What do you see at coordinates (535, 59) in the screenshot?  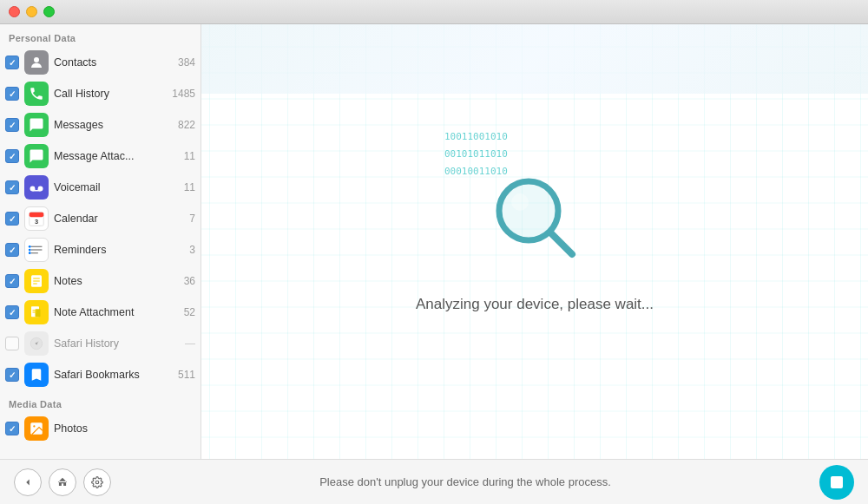 I see `wave-decoration` at bounding box center [535, 59].